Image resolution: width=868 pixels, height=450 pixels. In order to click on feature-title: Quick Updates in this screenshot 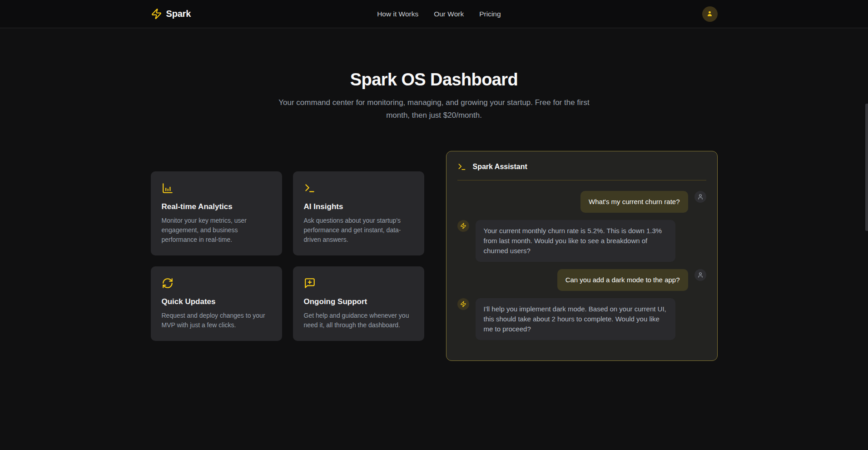, I will do `click(216, 302)`.